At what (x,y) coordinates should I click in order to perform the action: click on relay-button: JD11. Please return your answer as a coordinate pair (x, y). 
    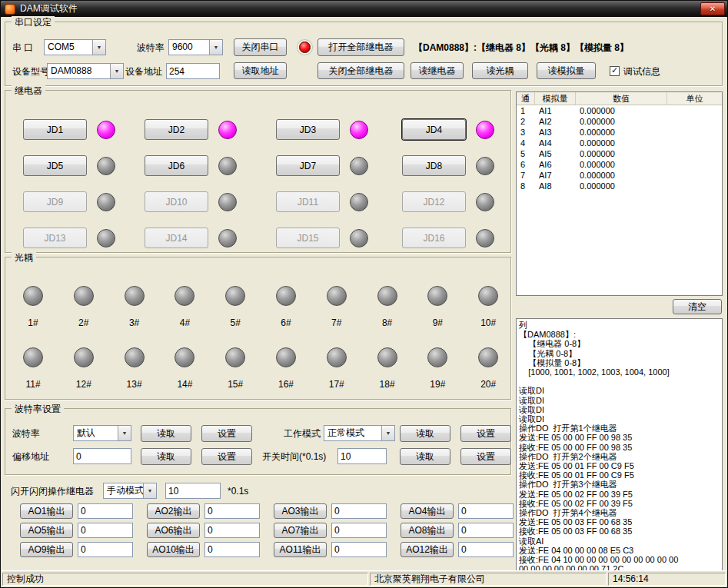
    Looking at the image, I should click on (307, 201).